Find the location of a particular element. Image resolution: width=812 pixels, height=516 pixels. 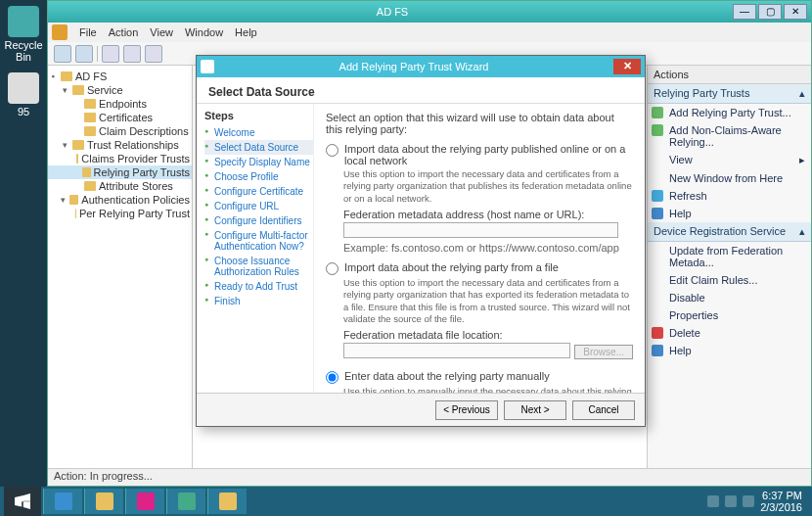

action-edit-claim-rules: Edit Claim Rules... is located at coordinates (730, 280).